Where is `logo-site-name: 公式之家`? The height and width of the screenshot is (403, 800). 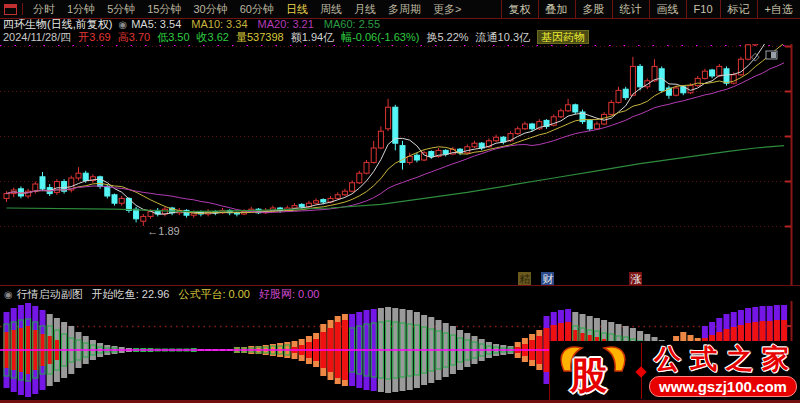
logo-site-name: 公式之家 is located at coordinates (726, 359).